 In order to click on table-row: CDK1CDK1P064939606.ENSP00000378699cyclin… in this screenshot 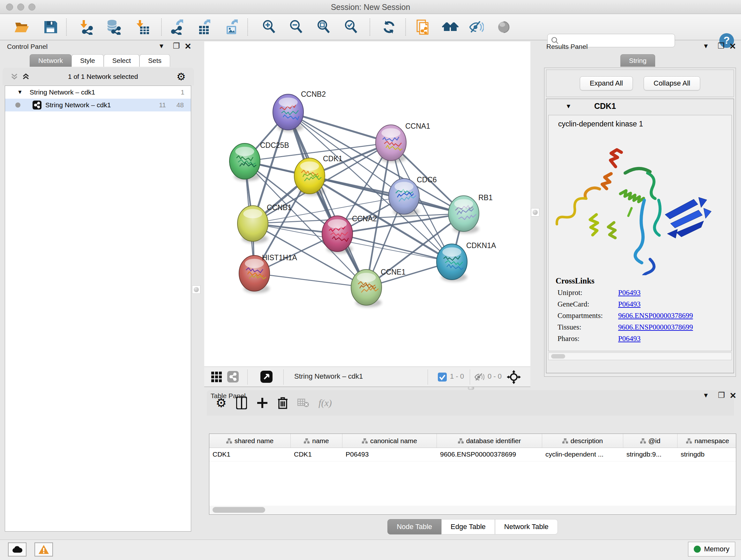, I will do `click(473, 455)`.